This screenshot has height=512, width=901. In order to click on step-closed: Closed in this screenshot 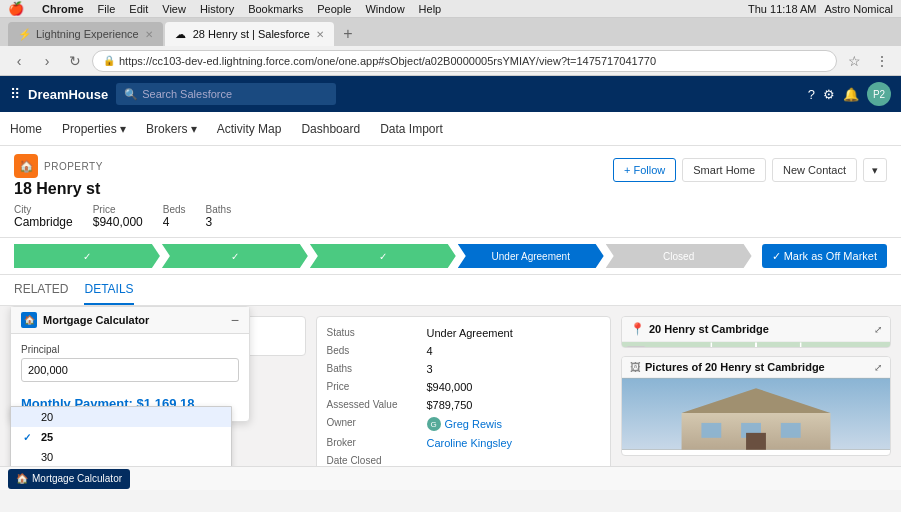, I will do `click(679, 256)`.